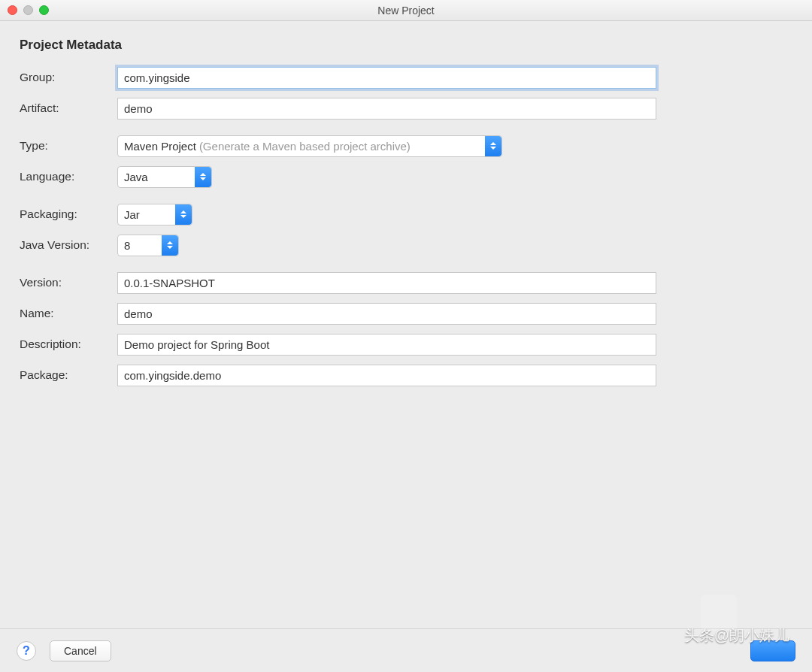 The image size is (812, 672). Describe the element at coordinates (310, 146) in the screenshot. I see `type-select: Maven Project (Generate a Maven based pr…` at that location.